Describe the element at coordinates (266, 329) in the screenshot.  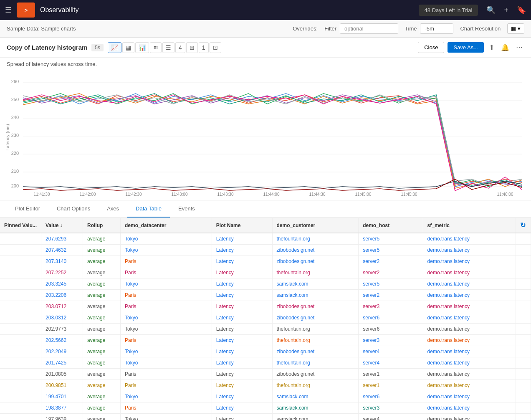
I see `table-row: 202.9773averageTokyoLatencythefountain.o…` at that location.